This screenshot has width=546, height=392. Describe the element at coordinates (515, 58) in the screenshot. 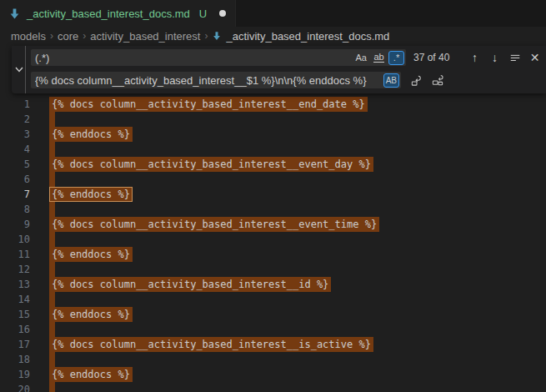

I see `find-in-selection-icon` at that location.